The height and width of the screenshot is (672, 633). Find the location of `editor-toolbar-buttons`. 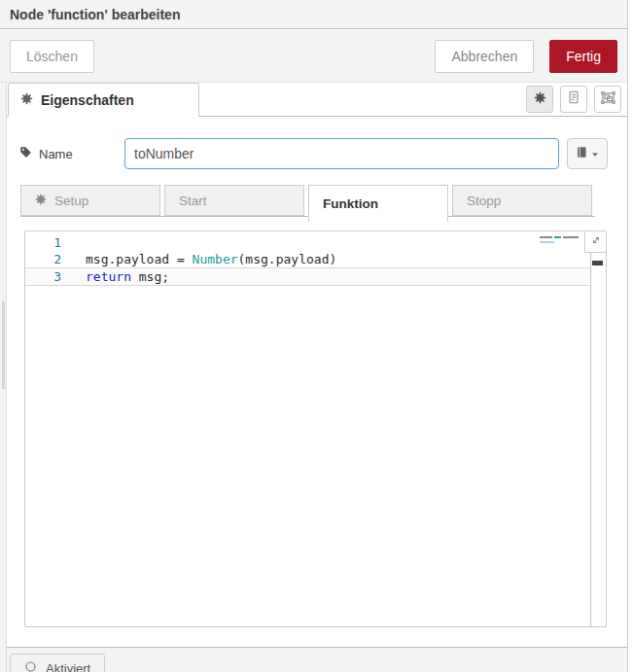

editor-toolbar-buttons is located at coordinates (574, 99).